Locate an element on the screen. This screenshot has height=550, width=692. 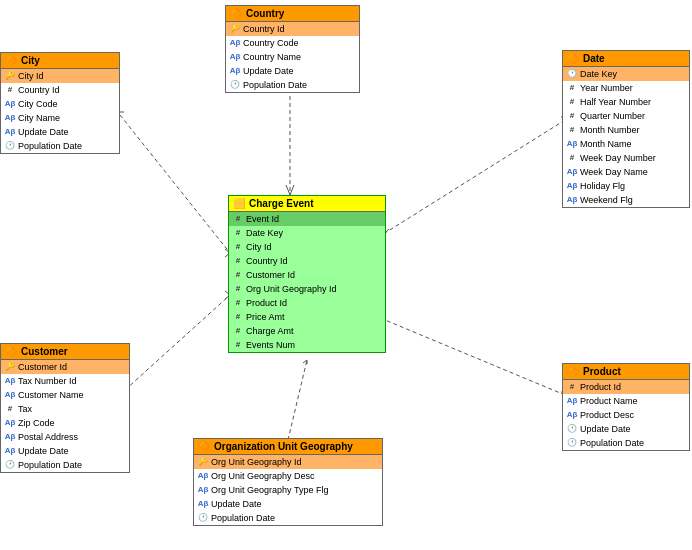
city-row-0: 🔑 City Id is located at coordinates (60, 76).